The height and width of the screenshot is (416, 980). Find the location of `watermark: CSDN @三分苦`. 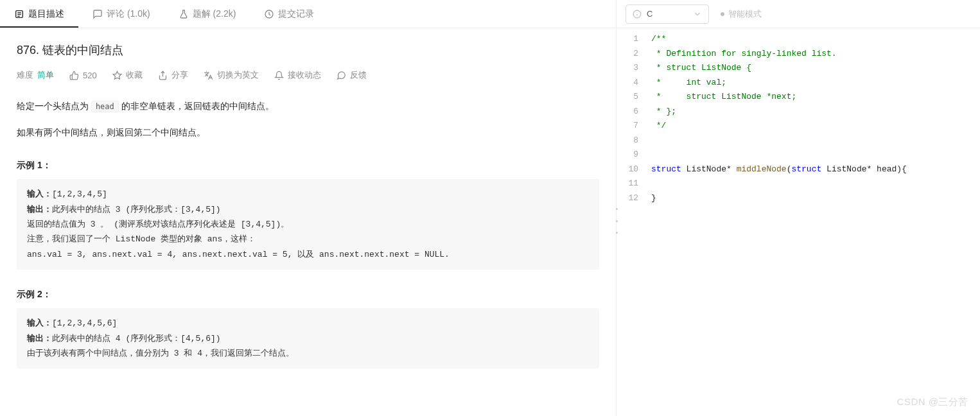

watermark: CSDN @三分苦 is located at coordinates (932, 402).